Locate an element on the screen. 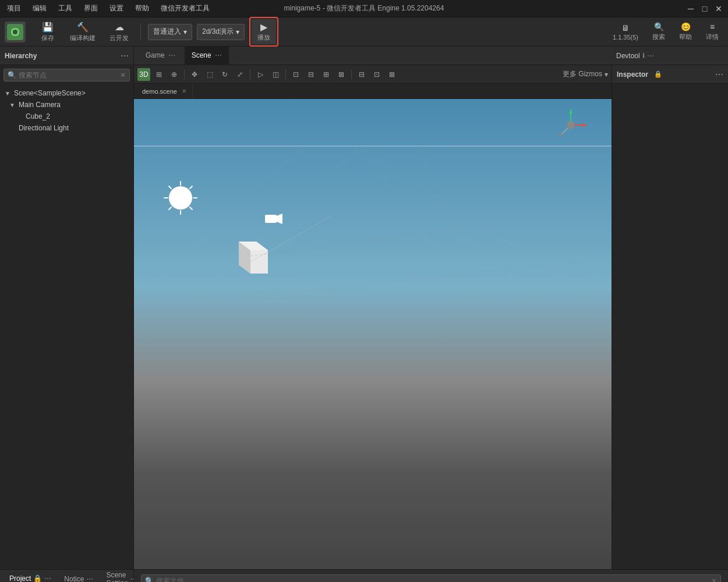 This screenshot has height=582, width=728. scene-tool-grid: ⊞ is located at coordinates (159, 74).